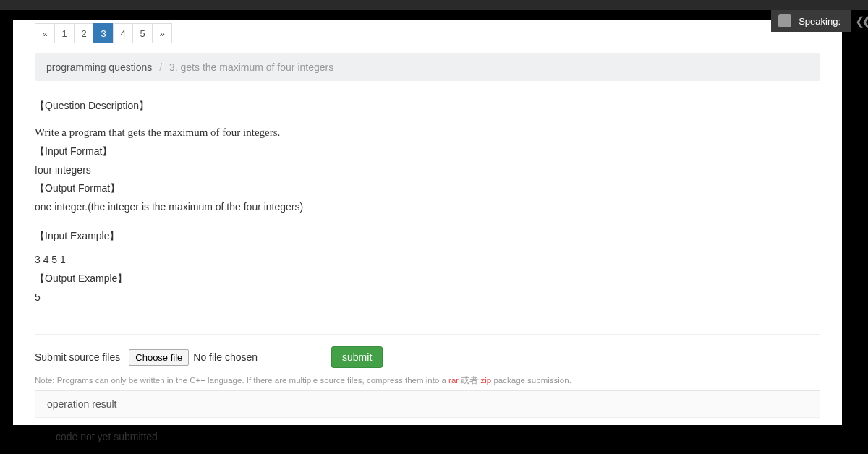 Image resolution: width=868 pixels, height=454 pixels. I want to click on submit-row: Submit source files Choose file No file …, so click(427, 357).